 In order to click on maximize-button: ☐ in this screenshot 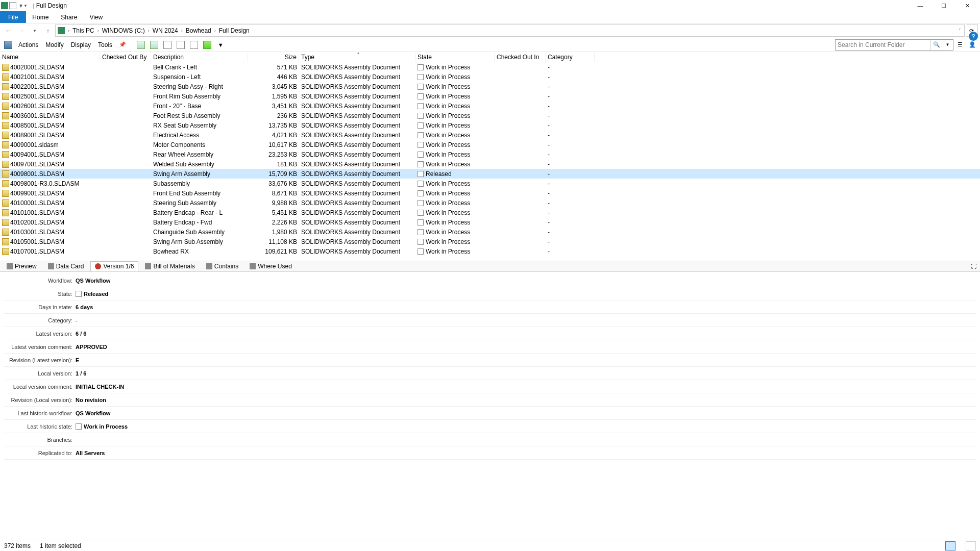, I will do `click(944, 6)`.